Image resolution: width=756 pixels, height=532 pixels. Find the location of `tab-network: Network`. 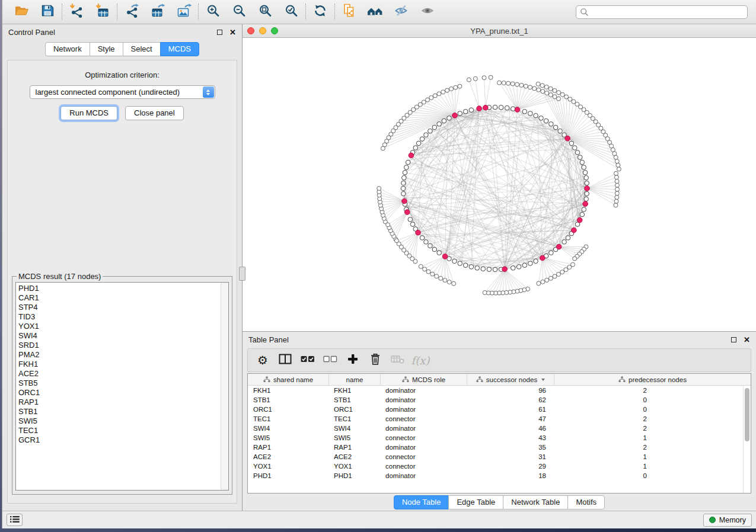

tab-network: Network is located at coordinates (68, 49).